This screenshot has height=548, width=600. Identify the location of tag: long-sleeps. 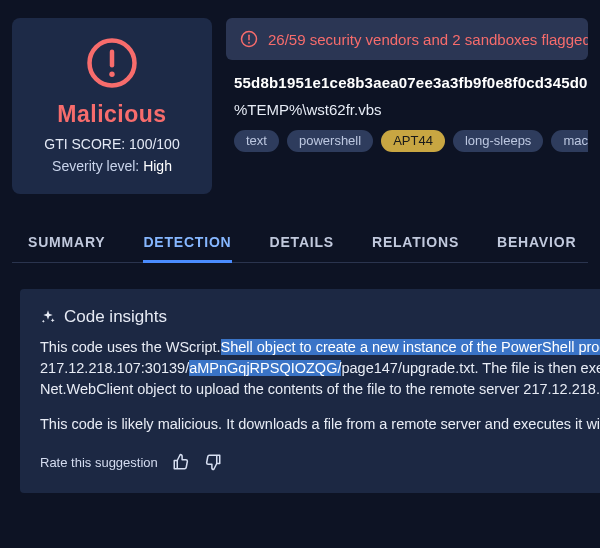
(498, 141).